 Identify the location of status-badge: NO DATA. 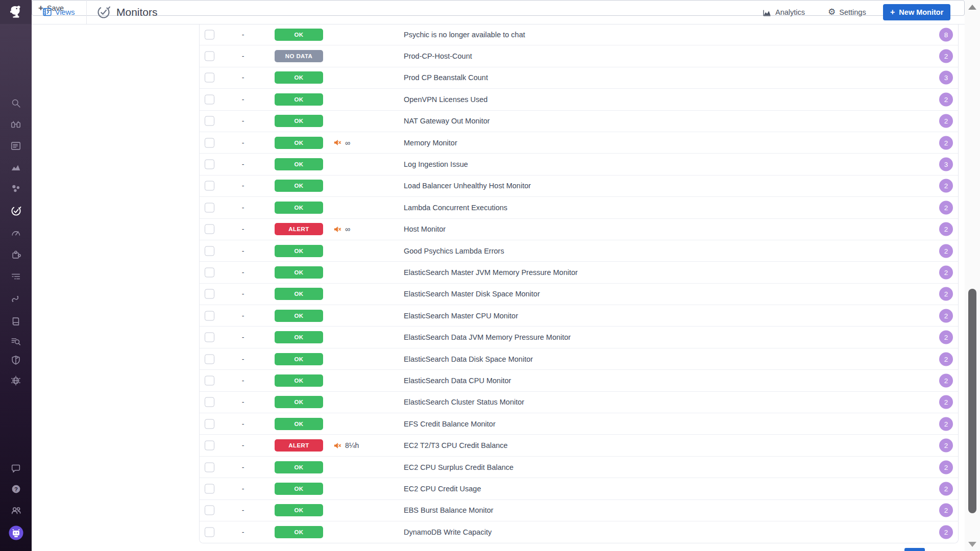
(299, 56).